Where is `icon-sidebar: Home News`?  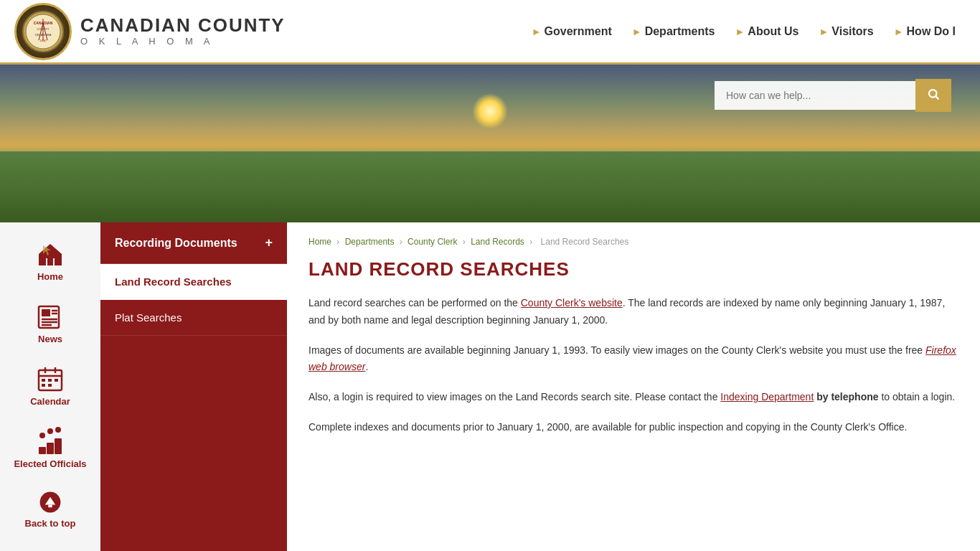
icon-sidebar: Home News is located at coordinates (50, 387).